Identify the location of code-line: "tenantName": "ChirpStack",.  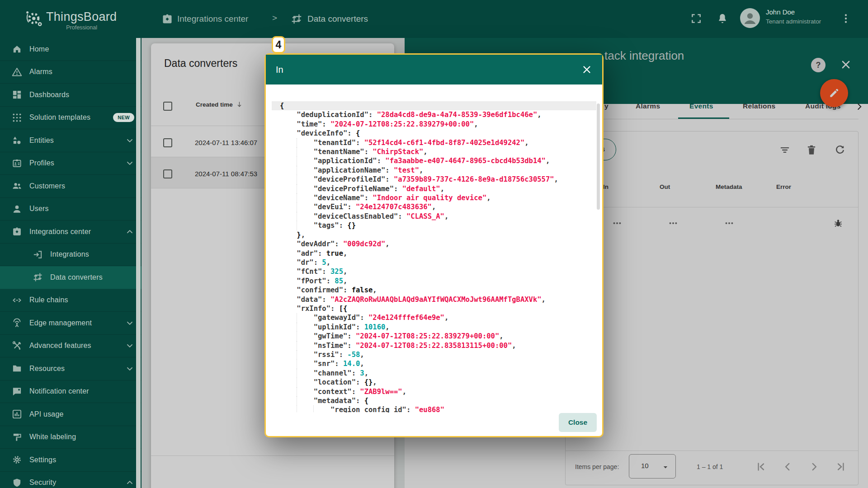
(434, 152).